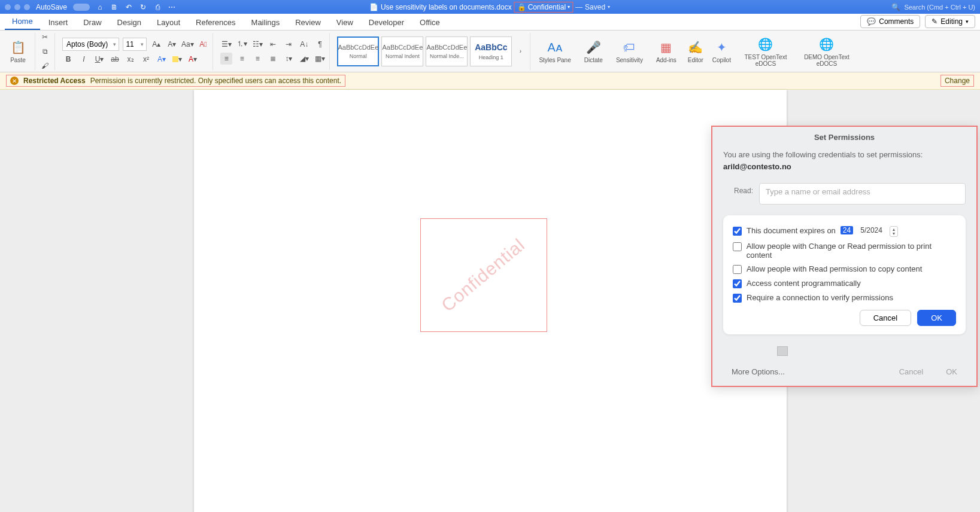 The image size is (980, 512). What do you see at coordinates (242, 59) in the screenshot?
I see `align-center-icon: ≡` at bounding box center [242, 59].